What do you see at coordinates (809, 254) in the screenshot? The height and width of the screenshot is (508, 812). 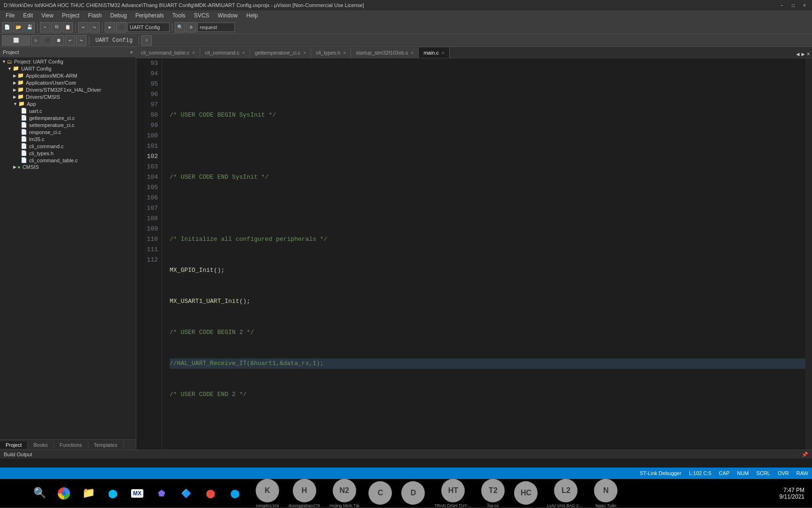 I see `scrollbar` at bounding box center [809, 254].